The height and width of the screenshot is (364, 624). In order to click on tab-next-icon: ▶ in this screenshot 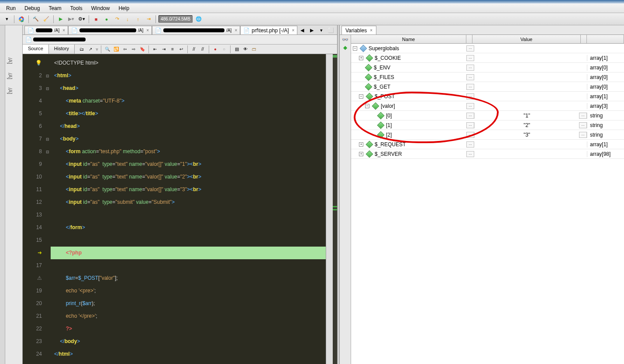, I will do `click(312, 30)`.